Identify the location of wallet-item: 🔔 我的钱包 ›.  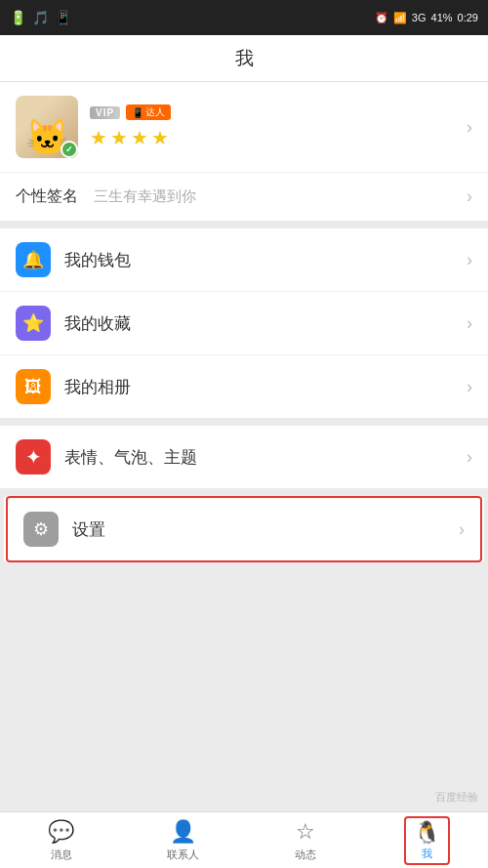
(244, 260).